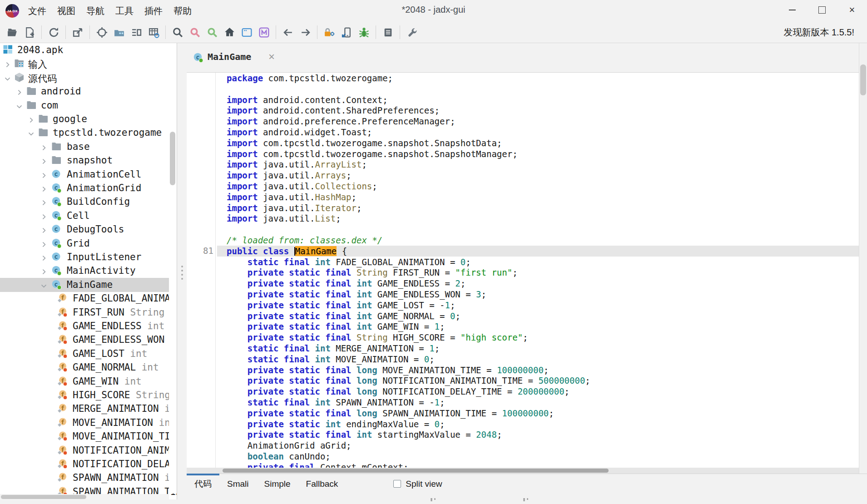  I want to click on close-button: ×, so click(852, 10).